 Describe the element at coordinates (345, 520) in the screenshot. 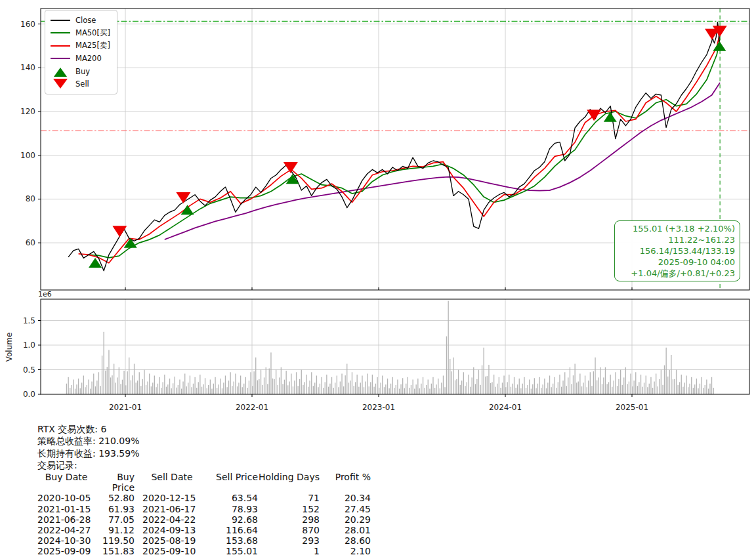

I see `trade-table-cell: 20.29` at that location.